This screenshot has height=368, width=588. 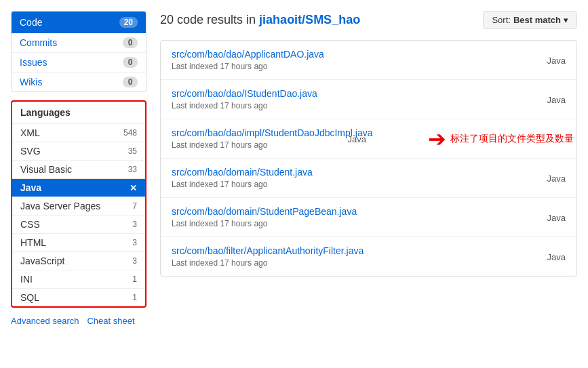 I want to click on table-row: src/com/bao/domain/StudentPageBean.java …, so click(x=369, y=218).